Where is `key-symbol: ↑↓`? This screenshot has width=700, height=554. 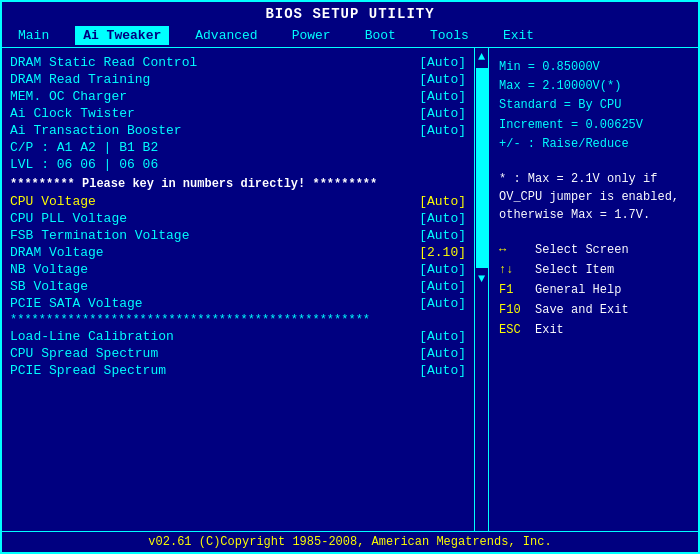
key-symbol: ↑↓ is located at coordinates (513, 270).